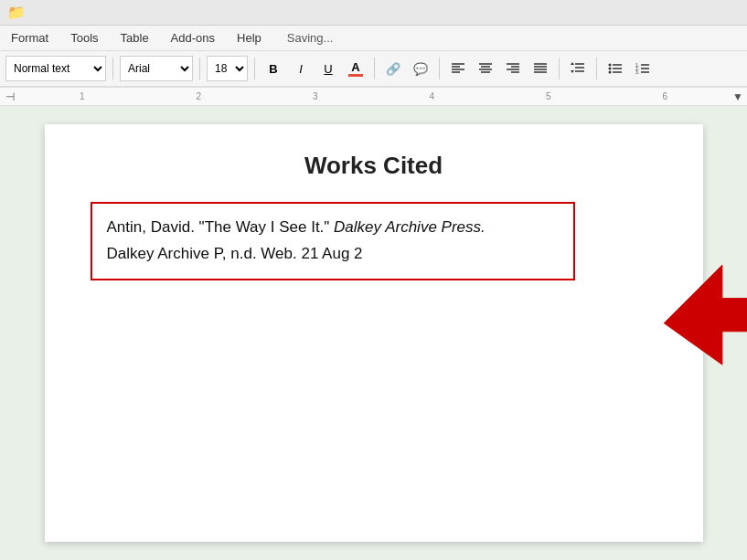 Image resolution: width=747 pixels, height=560 pixels. What do you see at coordinates (16, 13) in the screenshot?
I see `folder-icon: 📁` at bounding box center [16, 13].